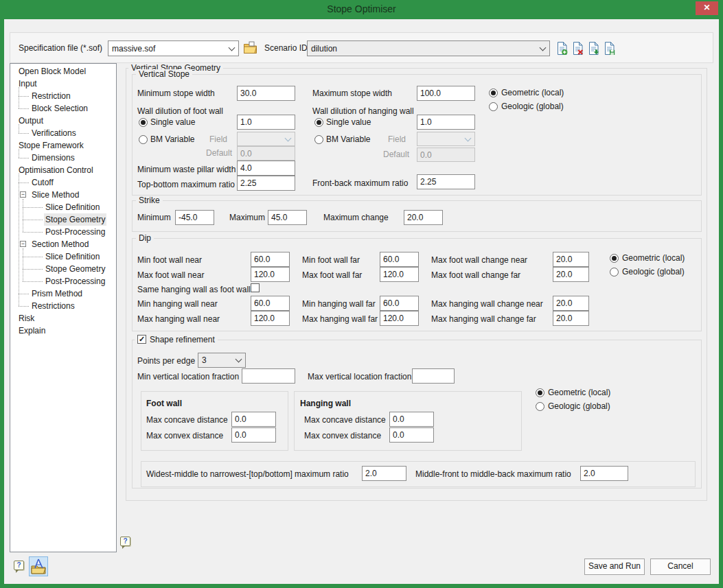 This screenshot has height=588, width=723. I want to click on max-hang-change-far-input, so click(571, 318).